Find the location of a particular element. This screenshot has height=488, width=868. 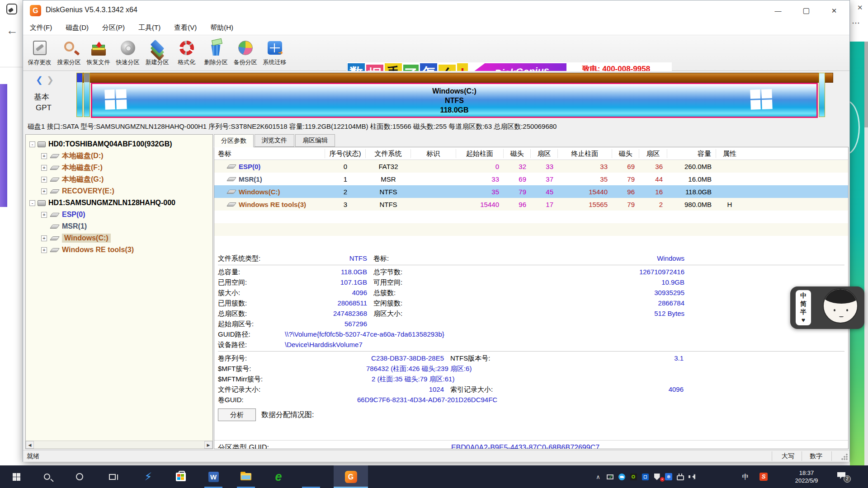

menu-partition: 分区(P) is located at coordinates (113, 28).